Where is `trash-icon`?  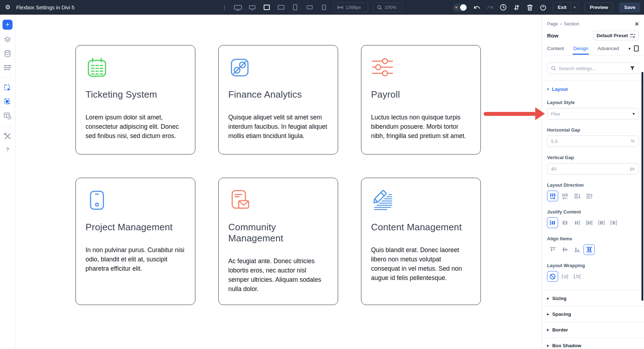
trash-icon is located at coordinates (530, 8).